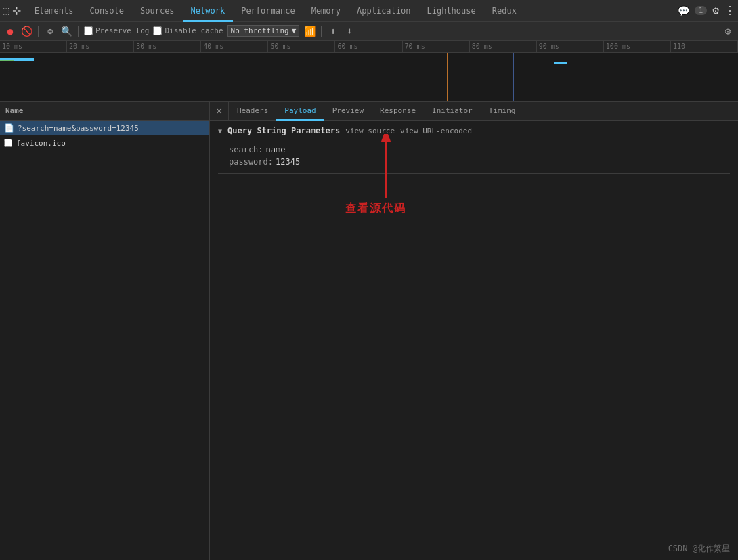  Describe the element at coordinates (7, 60) in the screenshot. I see `request-bar-green` at that location.